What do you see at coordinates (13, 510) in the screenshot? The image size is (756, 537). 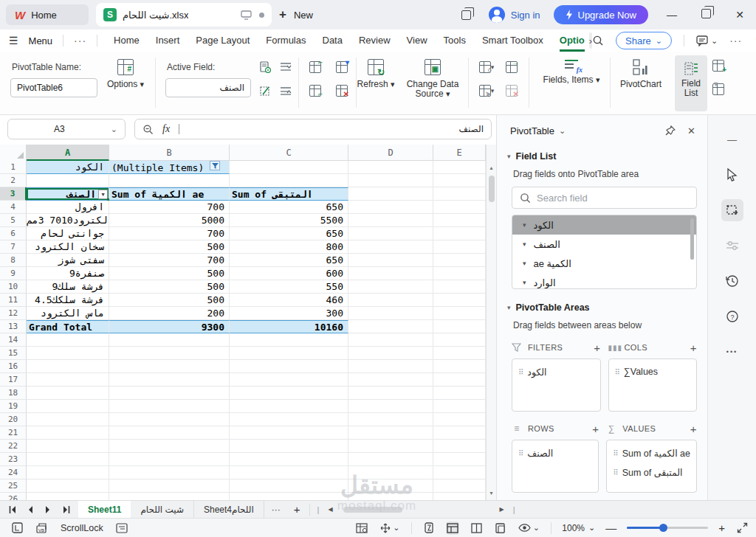 I see `first-sheet-icon` at bounding box center [13, 510].